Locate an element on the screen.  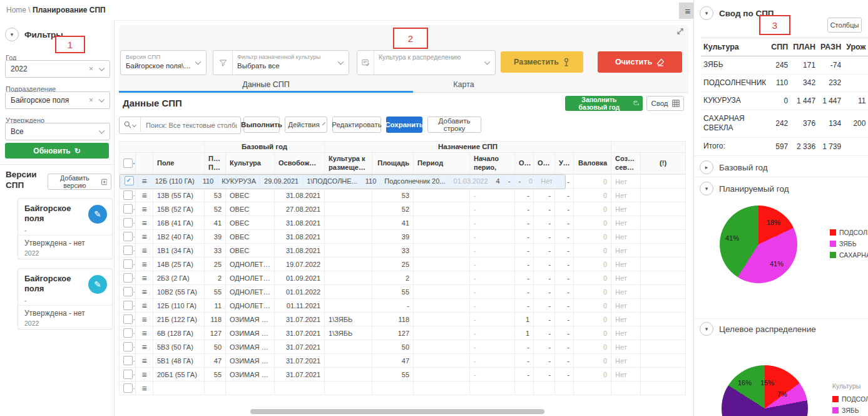
col-warn: (!) is located at coordinates (663, 164).